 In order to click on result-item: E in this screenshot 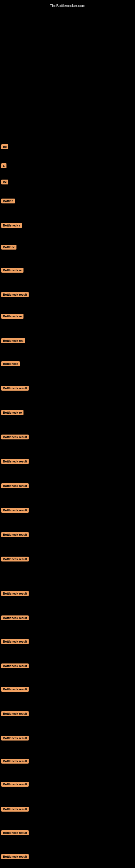, I will do `click(4, 166)`.